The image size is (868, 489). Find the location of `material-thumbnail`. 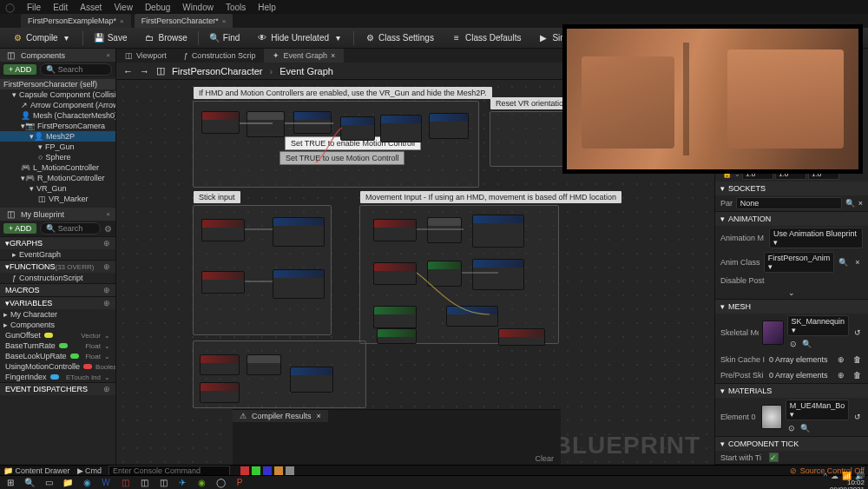

material-thumbnail is located at coordinates (772, 417).